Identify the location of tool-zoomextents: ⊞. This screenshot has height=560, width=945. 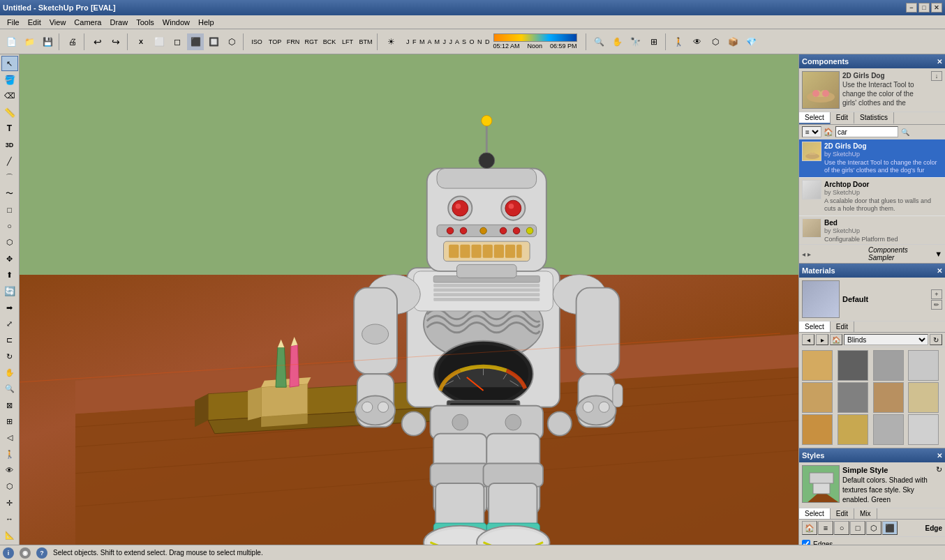
(10, 421).